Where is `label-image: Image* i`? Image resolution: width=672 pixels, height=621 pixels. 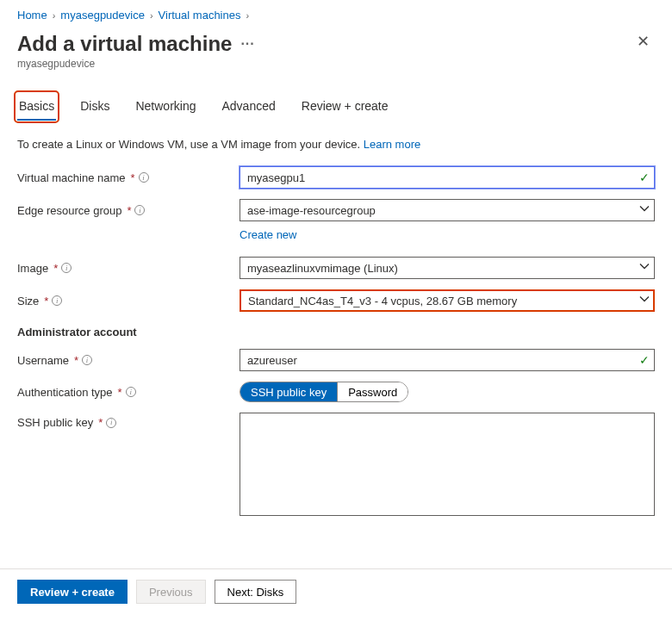
label-image: Image* i is located at coordinates (128, 269).